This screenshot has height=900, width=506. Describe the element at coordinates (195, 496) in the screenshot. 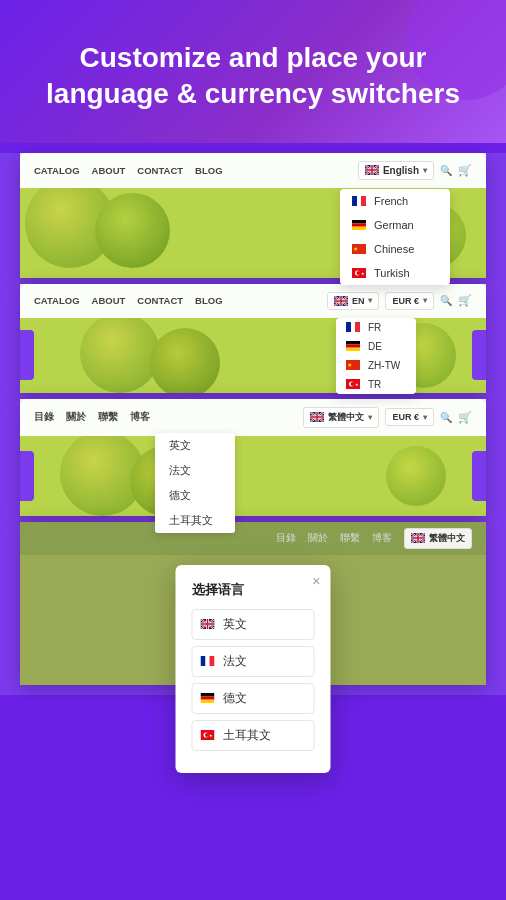

I see `dropdown3-de: 德文` at that location.